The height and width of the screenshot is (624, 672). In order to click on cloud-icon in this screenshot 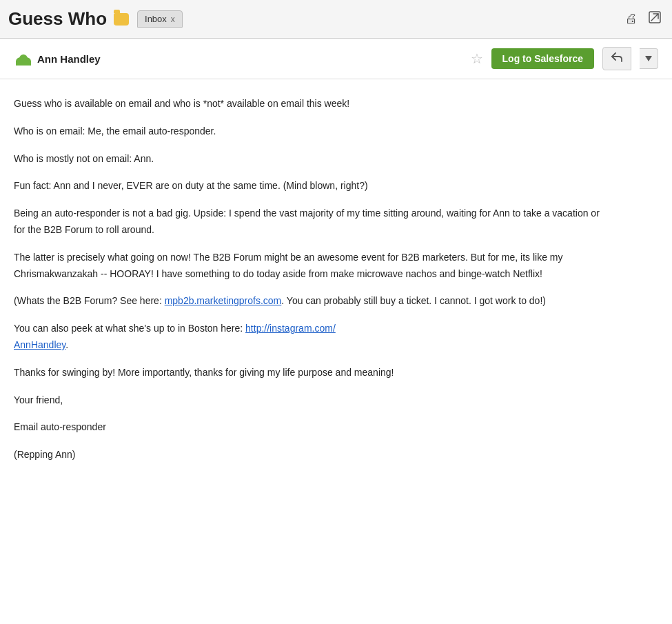, I will do `click(23, 59)`.